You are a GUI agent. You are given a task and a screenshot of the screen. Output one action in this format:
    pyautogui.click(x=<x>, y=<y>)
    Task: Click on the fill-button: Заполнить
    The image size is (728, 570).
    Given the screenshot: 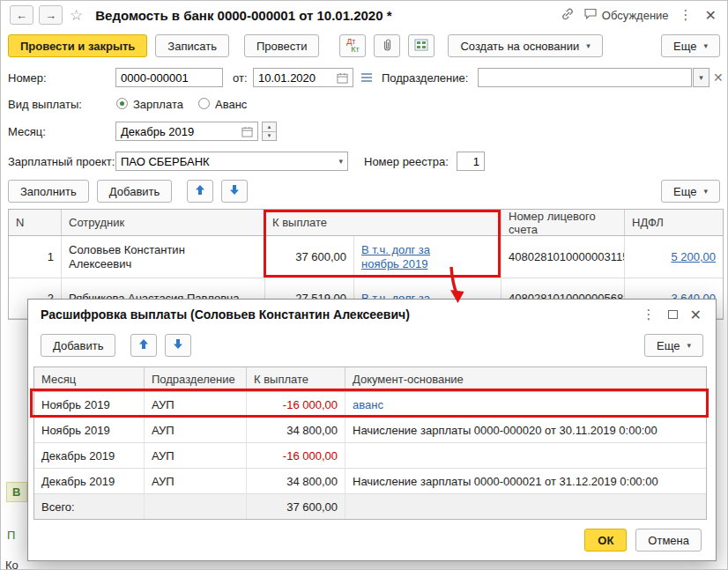 What is the action you would take?
    pyautogui.click(x=48, y=191)
    